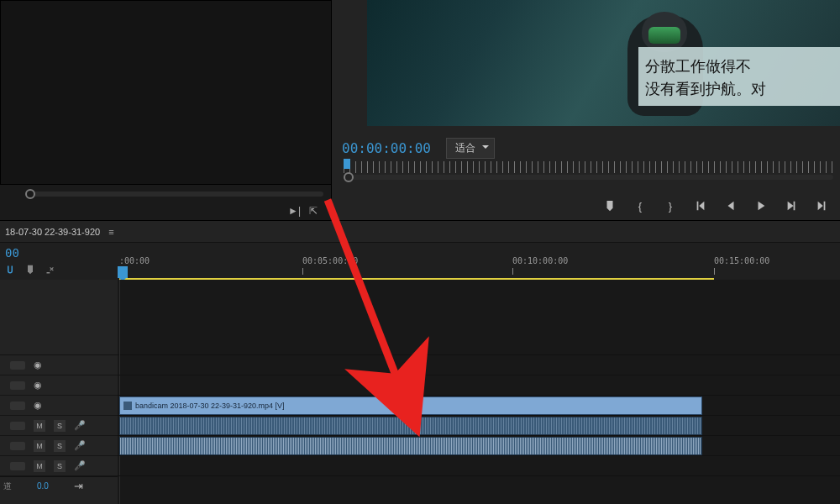 The image size is (840, 504). Describe the element at coordinates (43, 486) in the screenshot. I see `master-value: 0.0` at that location.